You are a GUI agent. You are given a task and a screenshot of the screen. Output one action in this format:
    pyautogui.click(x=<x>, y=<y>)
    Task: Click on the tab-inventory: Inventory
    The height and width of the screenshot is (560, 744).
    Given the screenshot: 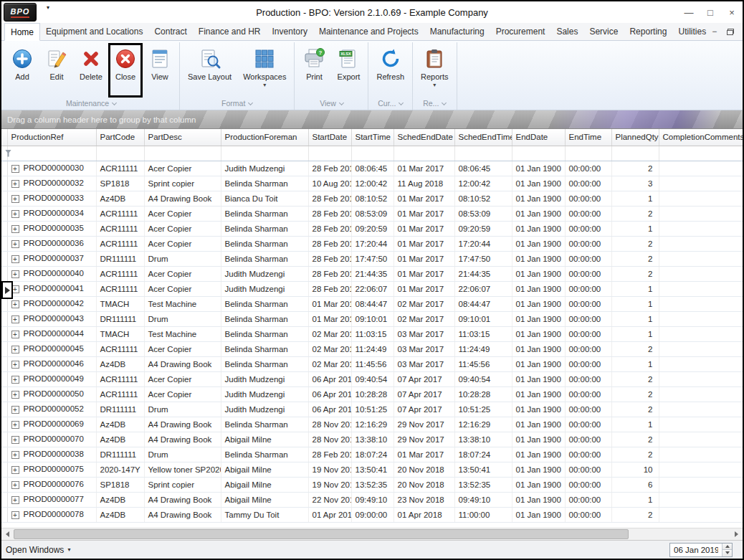 What is the action you would take?
    pyautogui.click(x=290, y=32)
    